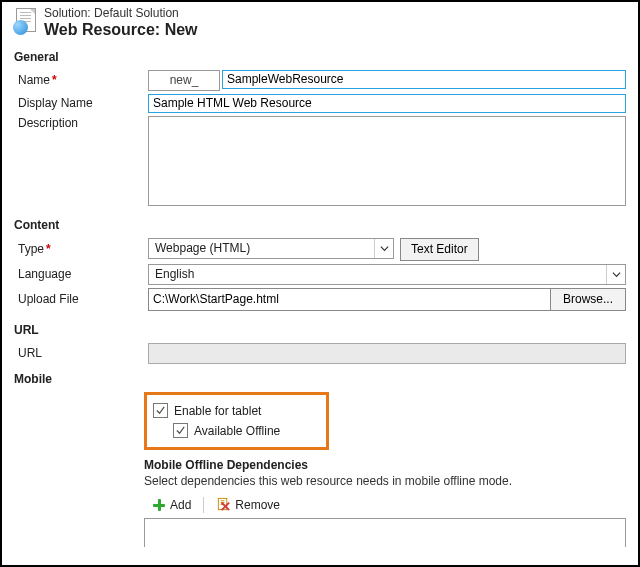  I want to click on upload-file-label: Upload File, so click(81, 299).